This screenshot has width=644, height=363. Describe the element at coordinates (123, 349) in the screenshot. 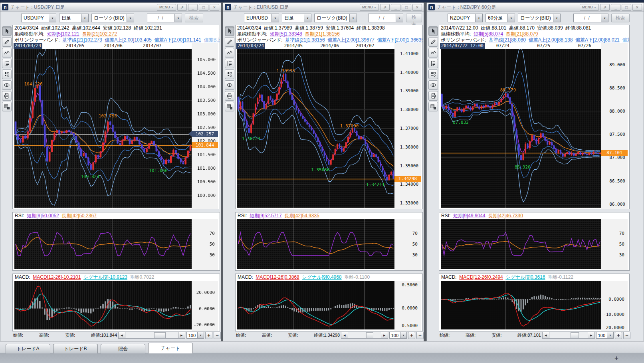

I see `tab-inquiry: 照会` at that location.